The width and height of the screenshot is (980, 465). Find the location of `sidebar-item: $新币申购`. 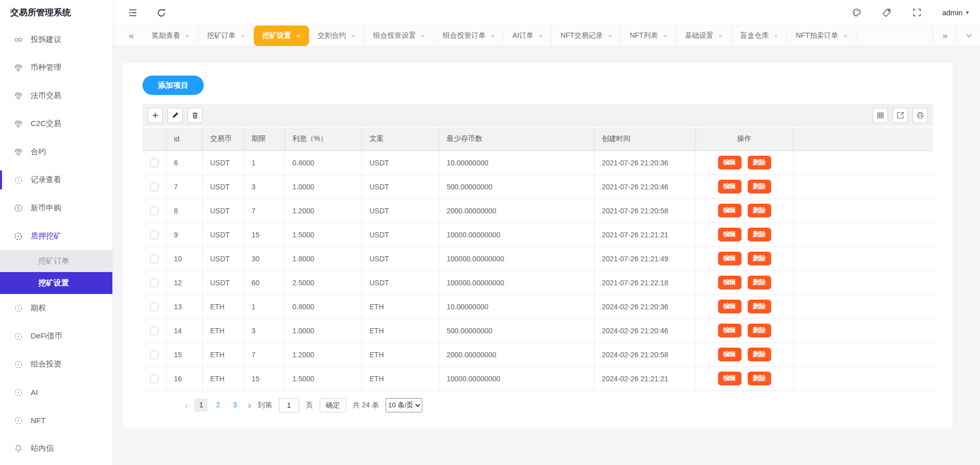

sidebar-item: $新币申购 is located at coordinates (56, 208).